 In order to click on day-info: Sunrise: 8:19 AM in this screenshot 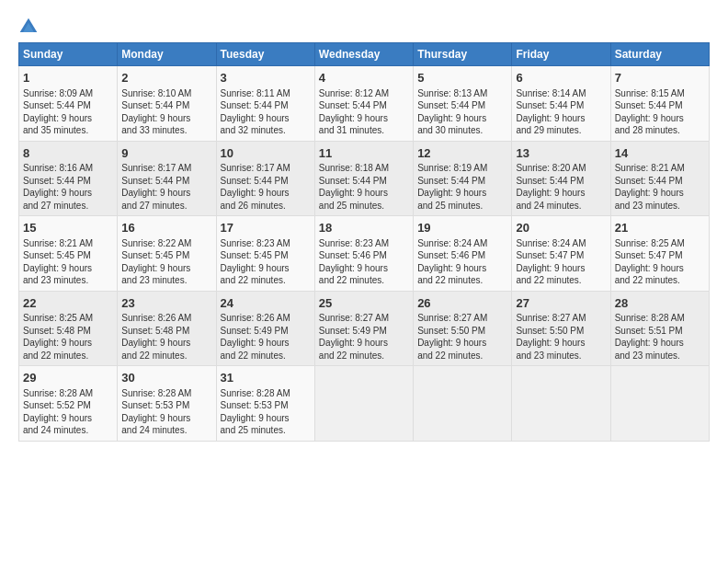, I will do `click(462, 168)`.